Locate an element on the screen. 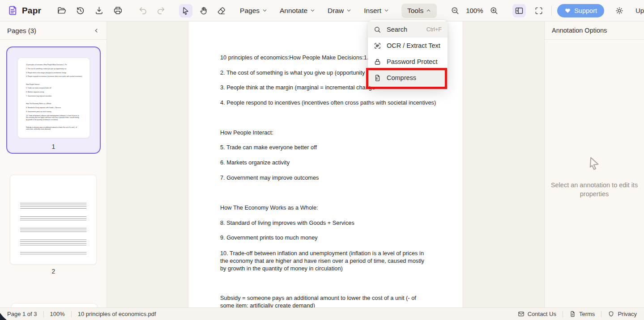 The image size is (644, 320). support-button: Support is located at coordinates (581, 11).